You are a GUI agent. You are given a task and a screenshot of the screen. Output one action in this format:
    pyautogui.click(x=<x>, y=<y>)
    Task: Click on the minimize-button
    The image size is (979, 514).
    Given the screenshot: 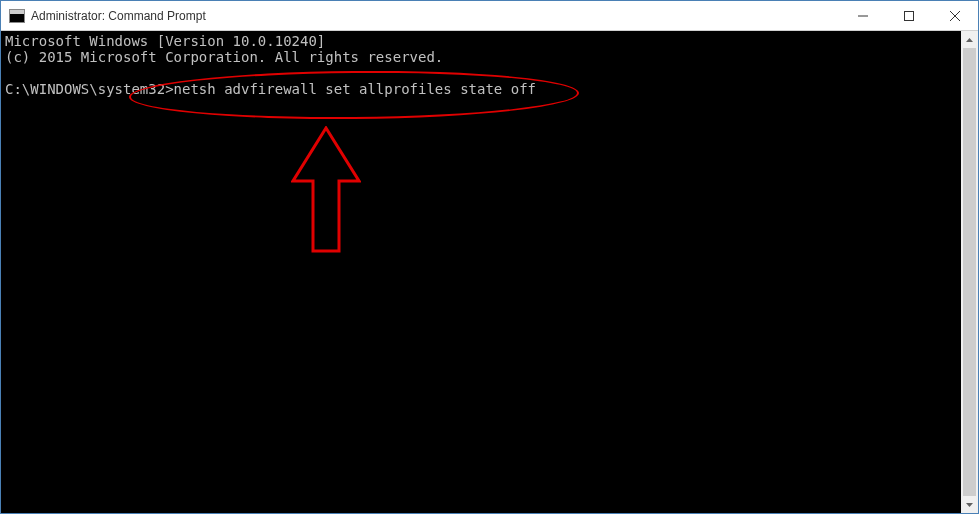 What is the action you would take?
    pyautogui.click(x=863, y=16)
    